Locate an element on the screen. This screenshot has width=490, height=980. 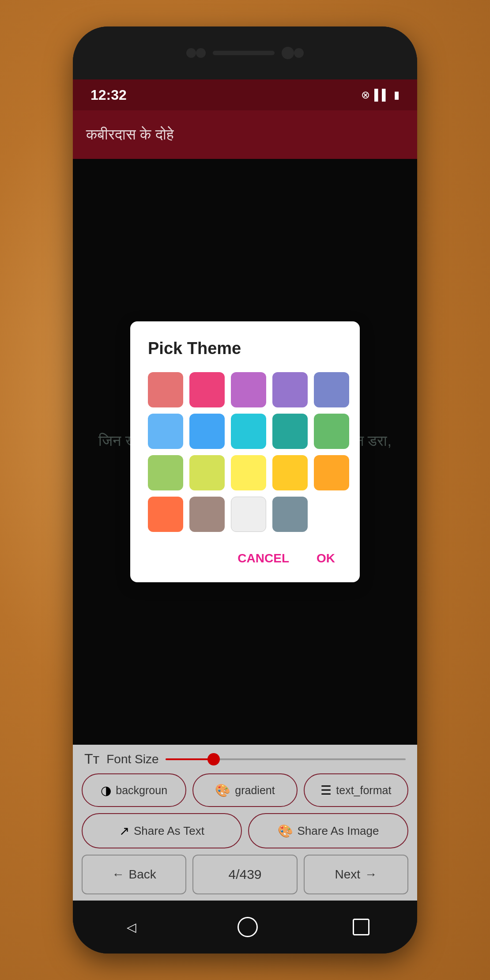
bottom-bezel: ◁ is located at coordinates (245, 927).